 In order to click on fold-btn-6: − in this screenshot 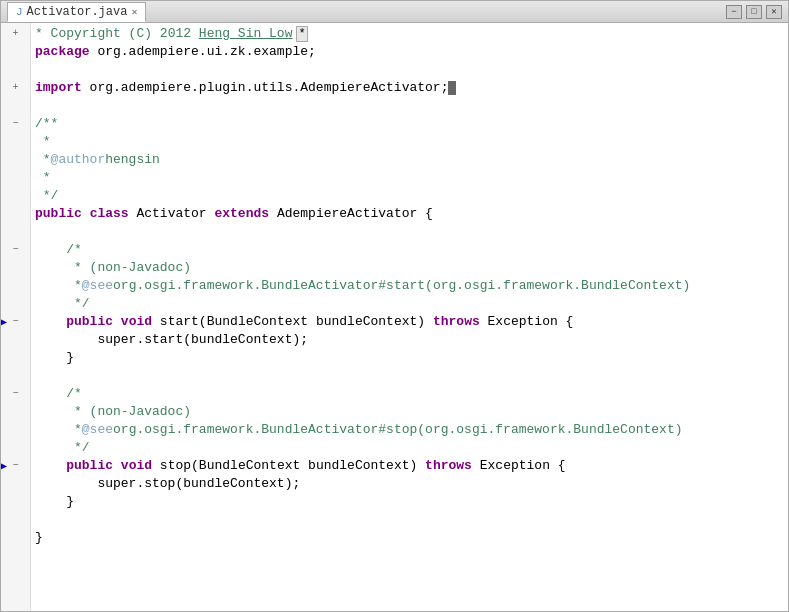, I will do `click(15, 124)`.